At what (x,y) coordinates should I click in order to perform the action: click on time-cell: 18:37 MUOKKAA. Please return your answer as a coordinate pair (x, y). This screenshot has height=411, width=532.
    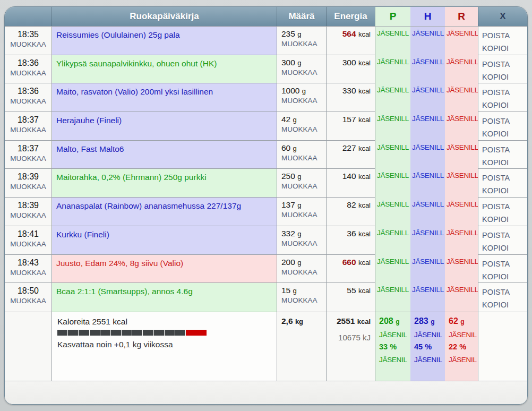
    Looking at the image, I should click on (28, 126).